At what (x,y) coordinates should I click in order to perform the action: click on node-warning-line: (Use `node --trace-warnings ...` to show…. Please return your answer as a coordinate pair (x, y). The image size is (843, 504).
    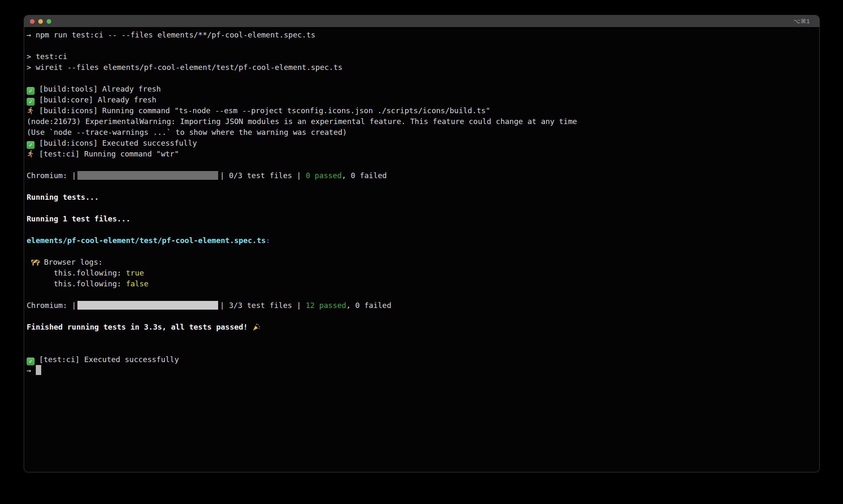
    Looking at the image, I should click on (421, 132).